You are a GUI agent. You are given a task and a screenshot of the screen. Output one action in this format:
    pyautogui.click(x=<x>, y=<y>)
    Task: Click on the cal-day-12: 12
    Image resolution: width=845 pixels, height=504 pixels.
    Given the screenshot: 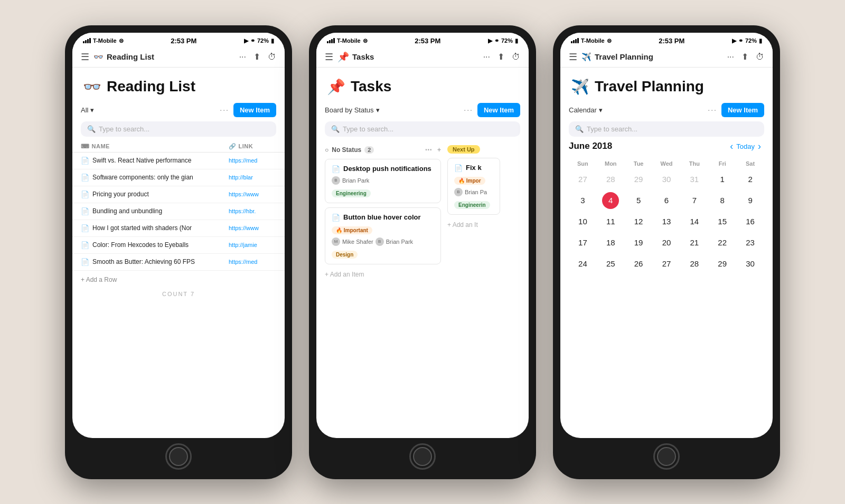 What is the action you would take?
    pyautogui.click(x=639, y=222)
    